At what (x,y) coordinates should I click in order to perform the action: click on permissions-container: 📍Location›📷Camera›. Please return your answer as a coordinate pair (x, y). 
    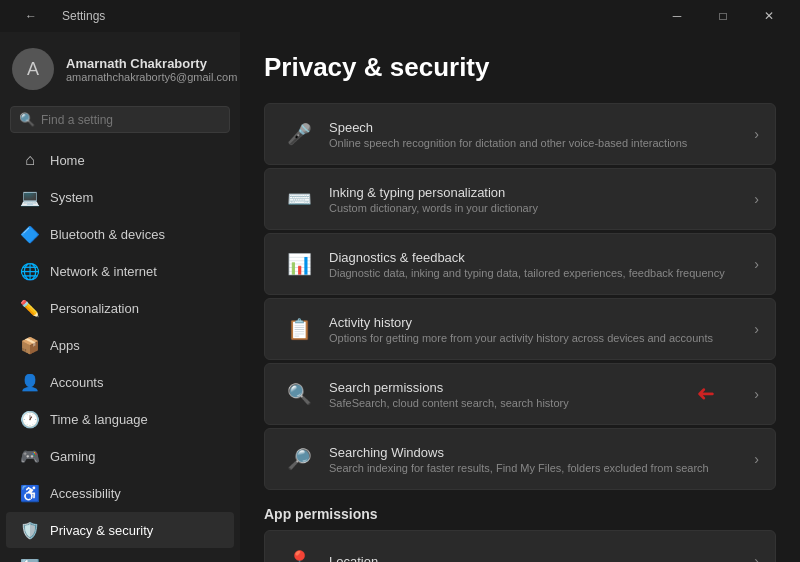
    Looking at the image, I should click on (520, 546).